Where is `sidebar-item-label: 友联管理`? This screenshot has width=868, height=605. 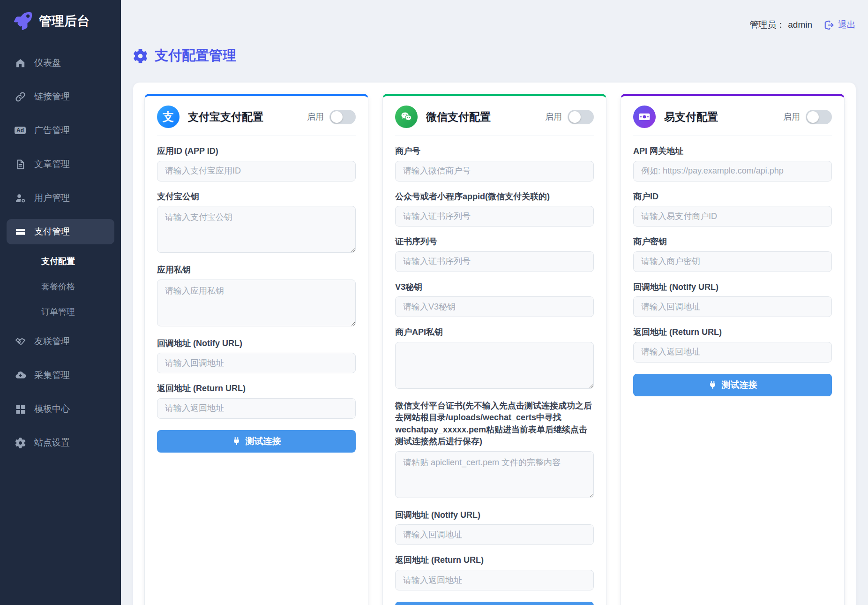 sidebar-item-label: 友联管理 is located at coordinates (52, 341).